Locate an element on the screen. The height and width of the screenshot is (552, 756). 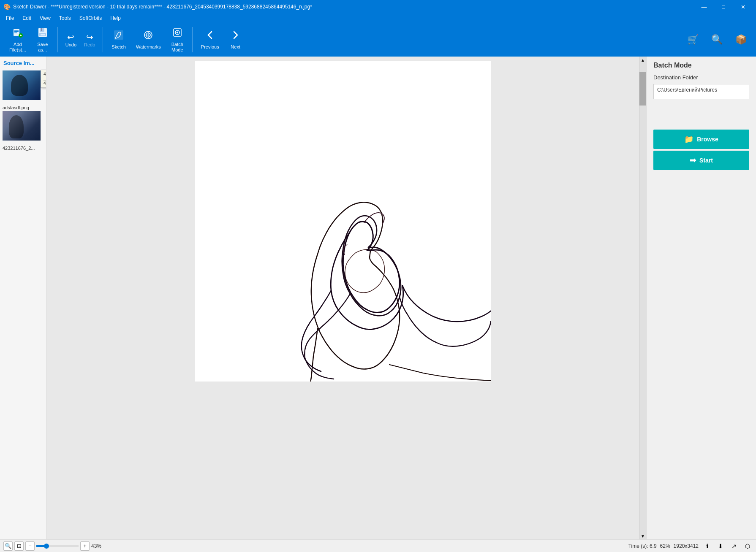
source-item-1: 423211676_2045340399178838_5928688245864… is located at coordinates (23, 85).